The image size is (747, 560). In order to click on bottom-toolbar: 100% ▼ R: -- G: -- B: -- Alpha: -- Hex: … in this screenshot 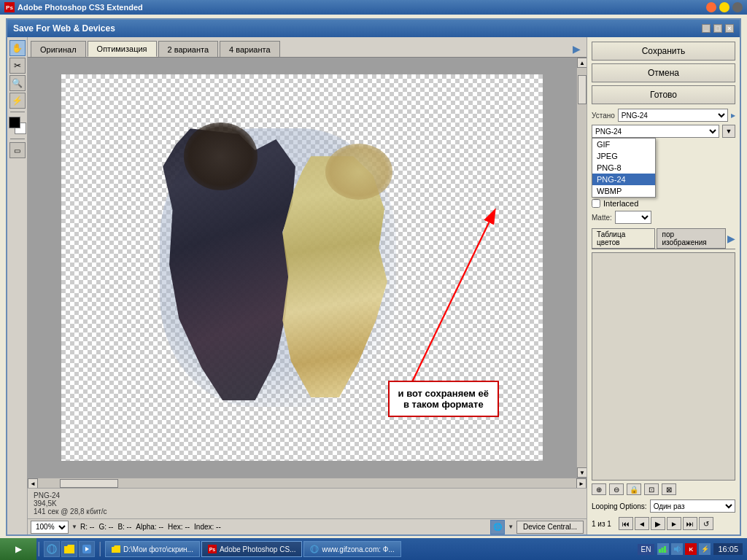, I will do `click(307, 526)`.